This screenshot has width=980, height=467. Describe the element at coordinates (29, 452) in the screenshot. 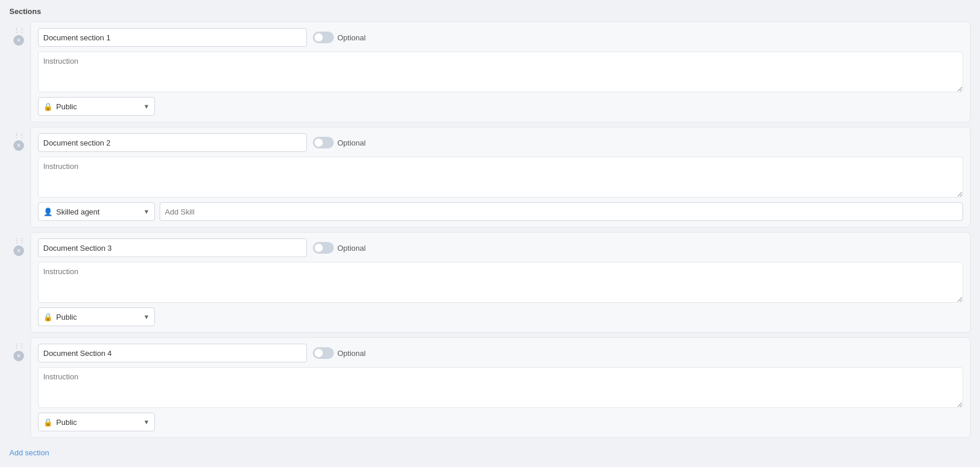

I see `add-section-button: Add section` at that location.